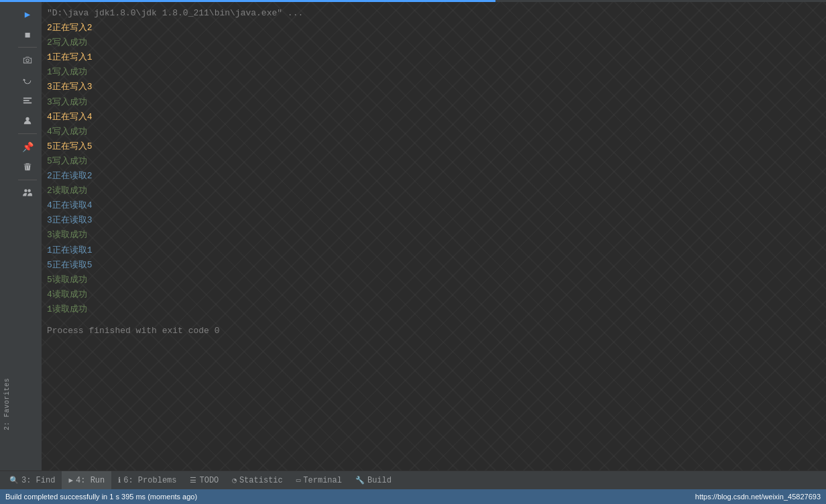  What do you see at coordinates (235, 480) in the screenshot?
I see `statistic-icon: ◔` at bounding box center [235, 480].